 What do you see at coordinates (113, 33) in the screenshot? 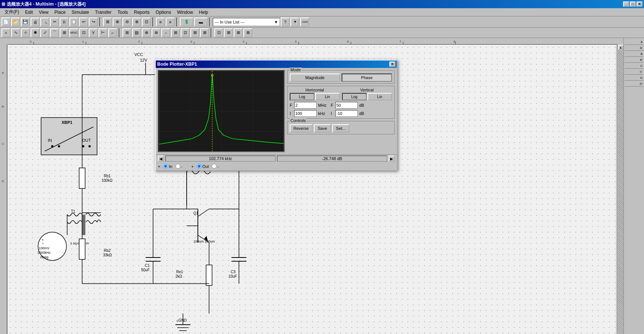
I see `io2-button: ⌐` at bounding box center [113, 33].